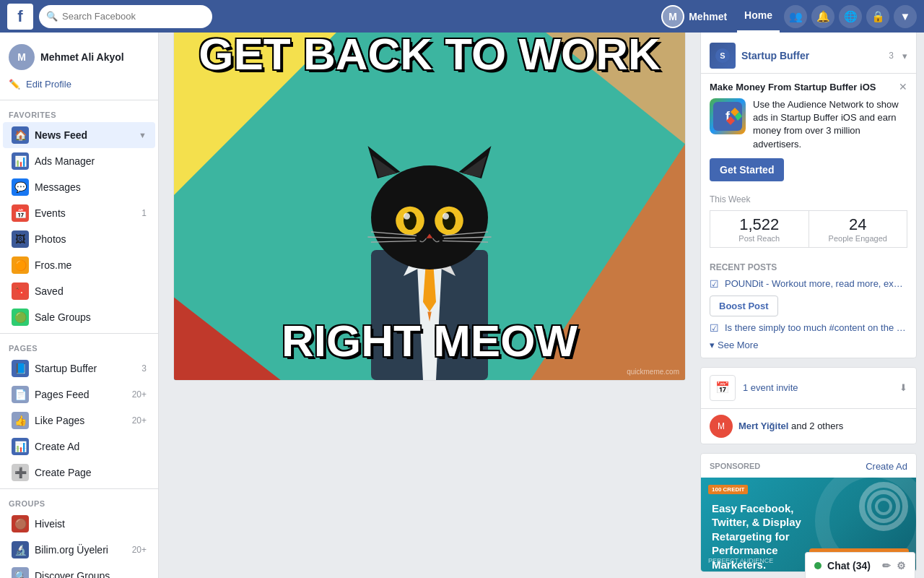 Image resolution: width=924 pixels, height=578 pixels. What do you see at coordinates (860, 565) in the screenshot?
I see `chat-bar: Chat (34) ✏ ⚙` at bounding box center [860, 565].